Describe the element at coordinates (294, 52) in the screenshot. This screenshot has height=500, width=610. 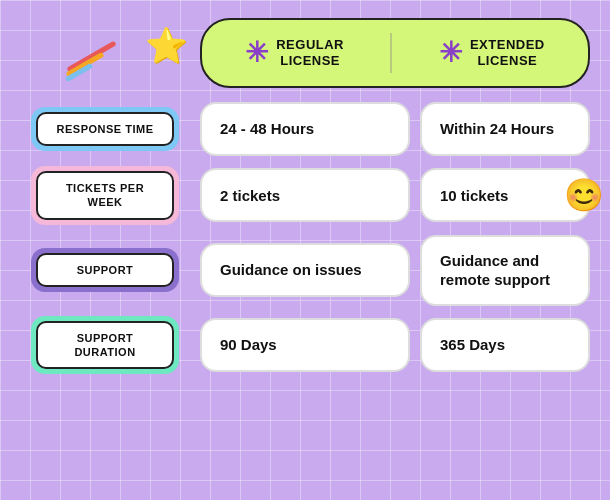
I see `regular-license-col: ✳ RegularLicense` at that location.